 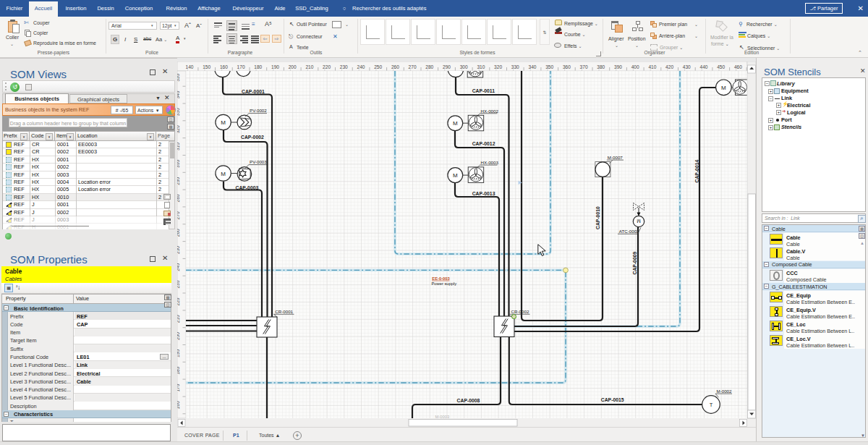 I want to click on svg-text: PV-0002, so click(x=258, y=110).